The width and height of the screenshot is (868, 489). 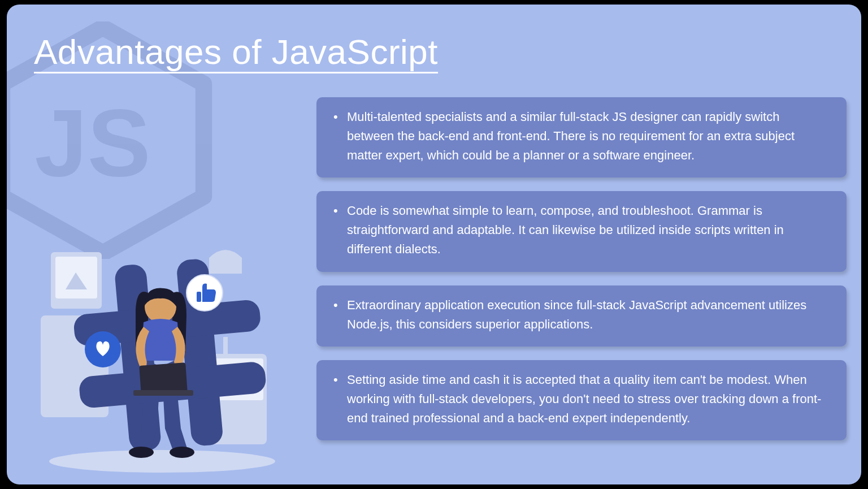 What do you see at coordinates (581, 400) in the screenshot?
I see `advantage-card: Setting aside time and cash it is accept…` at bounding box center [581, 400].